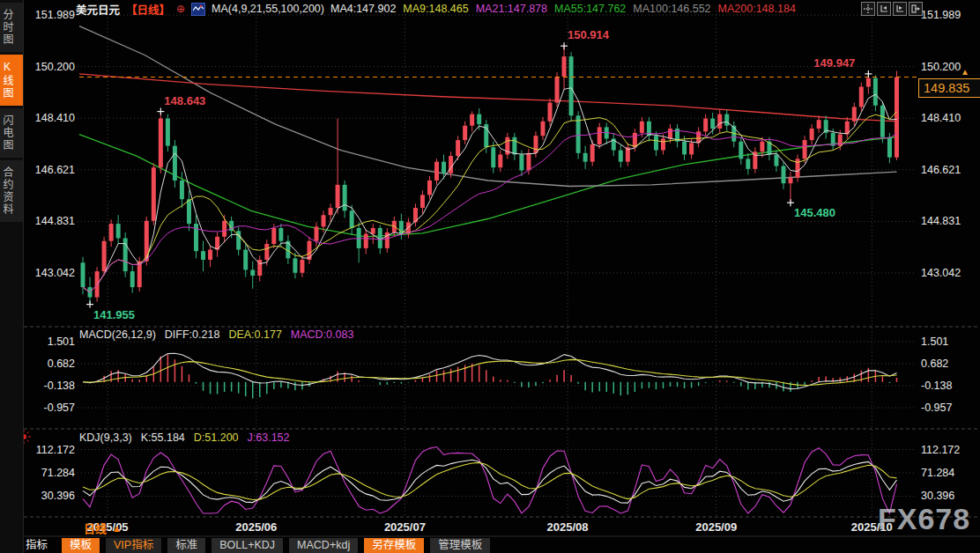 This screenshot has width=980, height=553. Describe the element at coordinates (11, 80) in the screenshot. I see `sidebar-tab-1: K线图` at that location.